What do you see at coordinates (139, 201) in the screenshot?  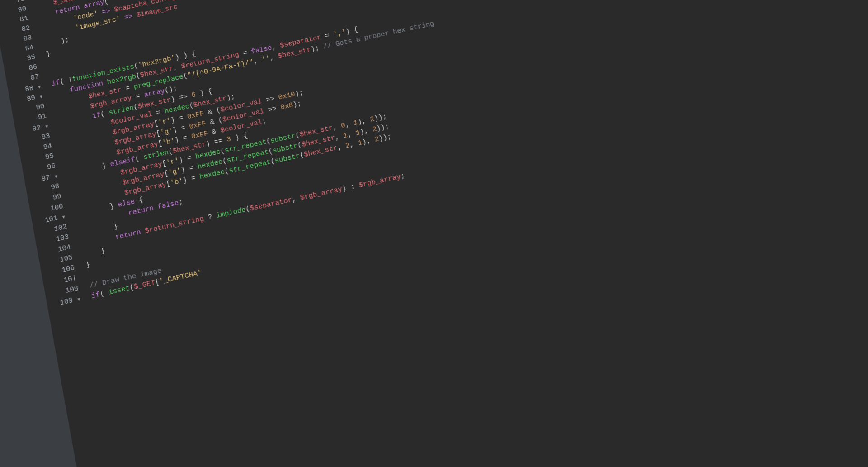 I see `token-pl: {` at bounding box center [139, 201].